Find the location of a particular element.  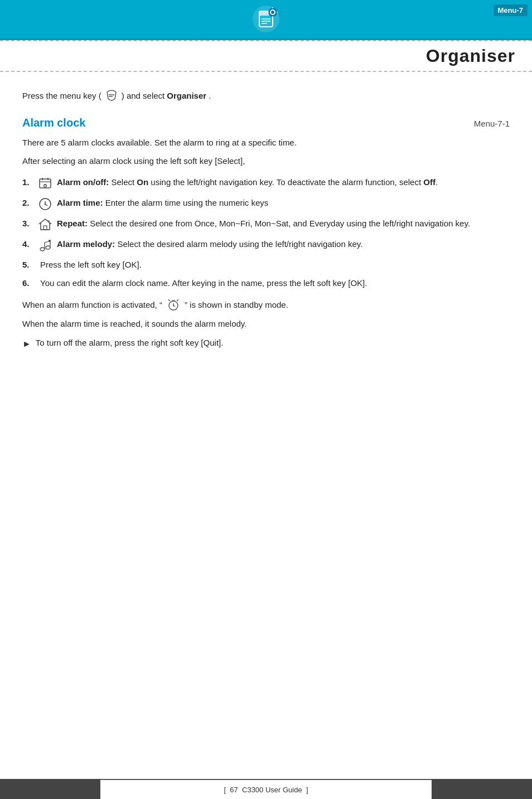

footer-right-bar is located at coordinates (482, 789).